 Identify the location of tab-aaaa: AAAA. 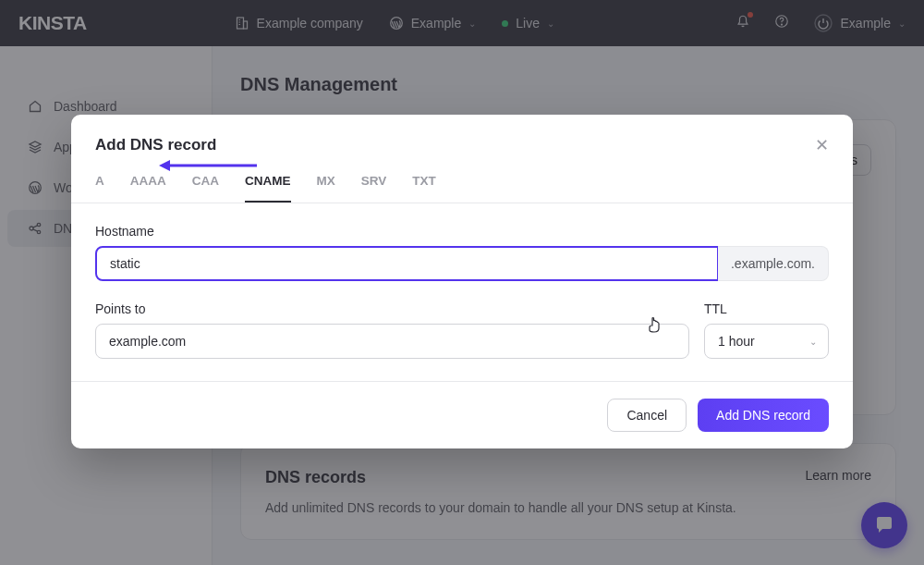
(148, 189).